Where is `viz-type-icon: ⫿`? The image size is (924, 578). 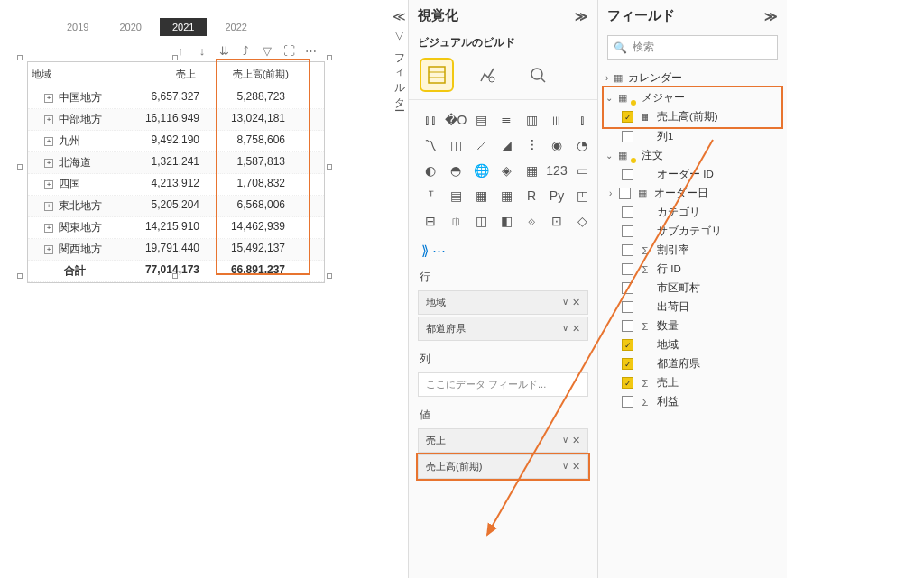 viz-type-icon: ⫿ is located at coordinates (582, 120).